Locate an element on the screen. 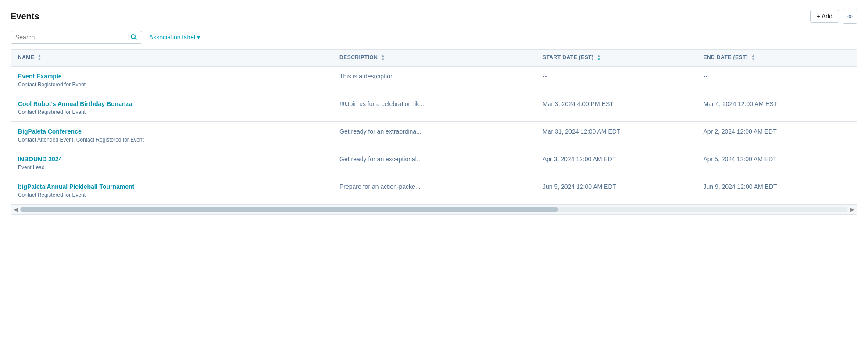 The image size is (868, 344). event-description-1: !!!!Join us for a celebration lik... is located at coordinates (382, 104).